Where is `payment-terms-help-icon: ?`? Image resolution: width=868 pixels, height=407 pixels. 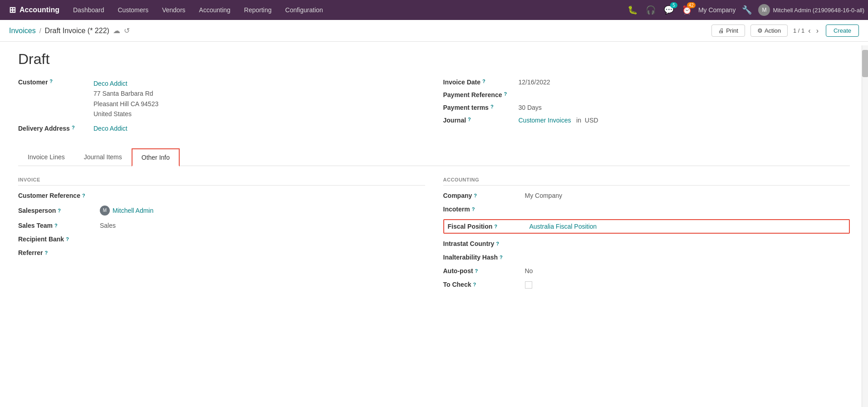 payment-terms-help-icon: ? is located at coordinates (492, 107).